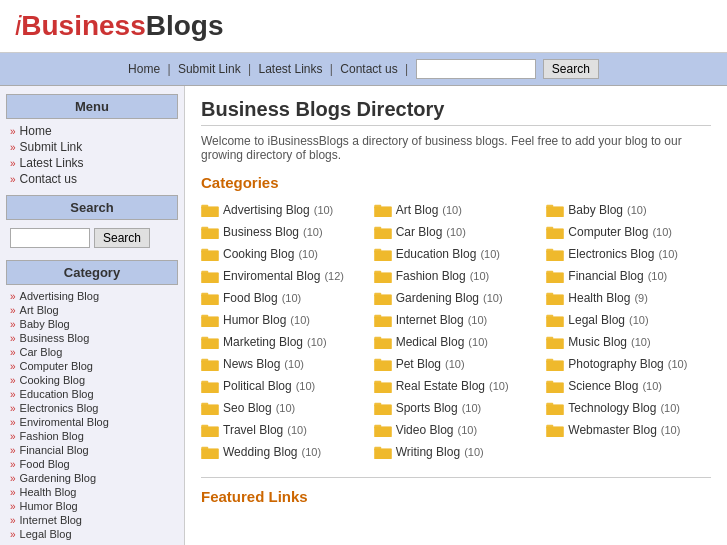 The image size is (727, 545). Describe the element at coordinates (476, 69) in the screenshot. I see `nav-search-input` at that location.